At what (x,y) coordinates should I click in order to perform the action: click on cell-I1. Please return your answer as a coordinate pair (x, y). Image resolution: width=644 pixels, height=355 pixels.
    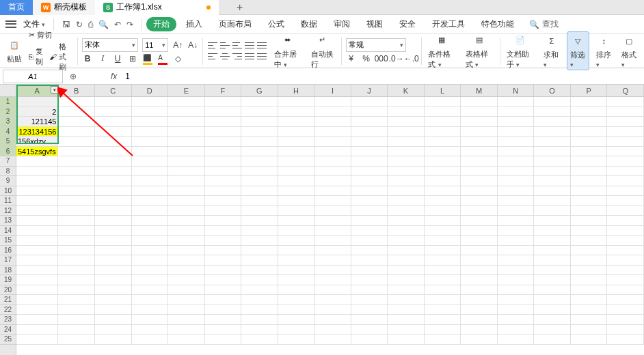
    Looking at the image, I should click on (333, 102).